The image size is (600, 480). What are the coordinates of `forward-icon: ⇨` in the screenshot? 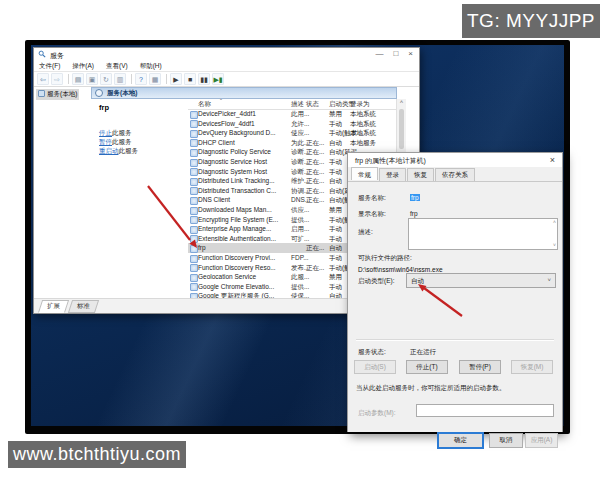 It's located at (57, 79).